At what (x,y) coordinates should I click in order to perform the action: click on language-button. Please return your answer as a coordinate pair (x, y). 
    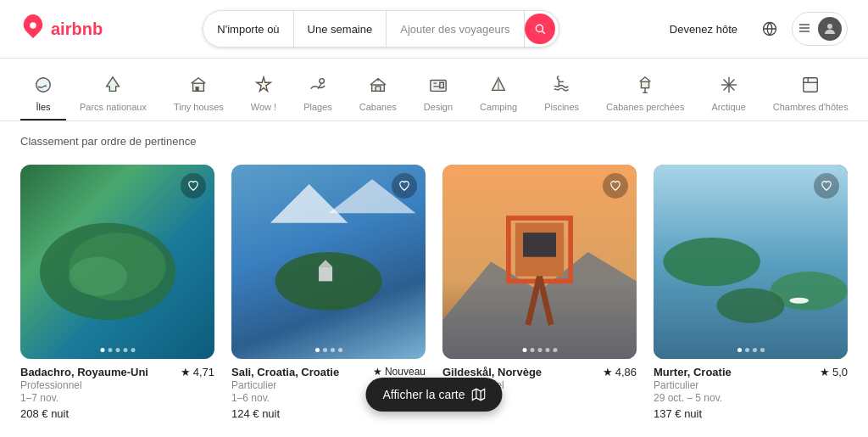
    Looking at the image, I should click on (770, 29).